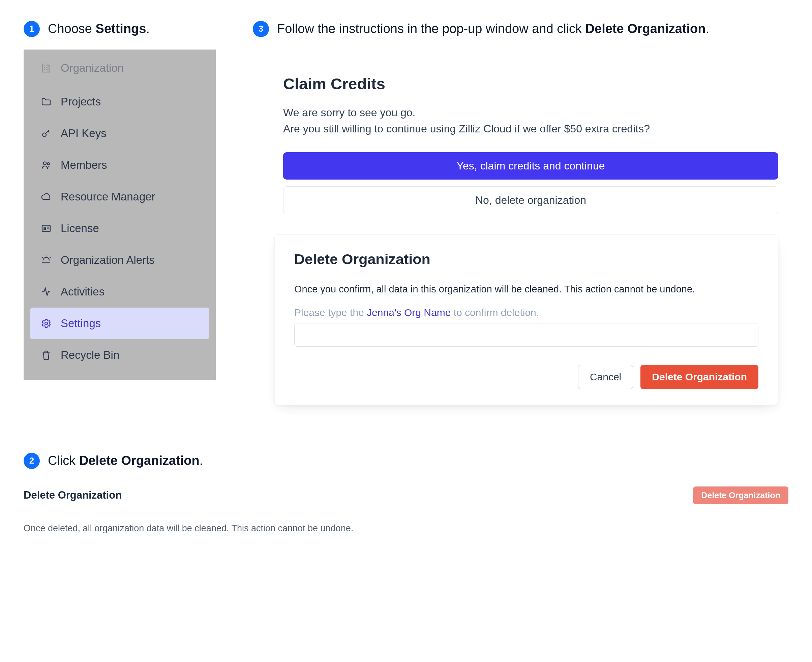 The width and height of the screenshot is (812, 662). Describe the element at coordinates (201, 461) in the screenshot. I see `step-2-post: .` at that location.